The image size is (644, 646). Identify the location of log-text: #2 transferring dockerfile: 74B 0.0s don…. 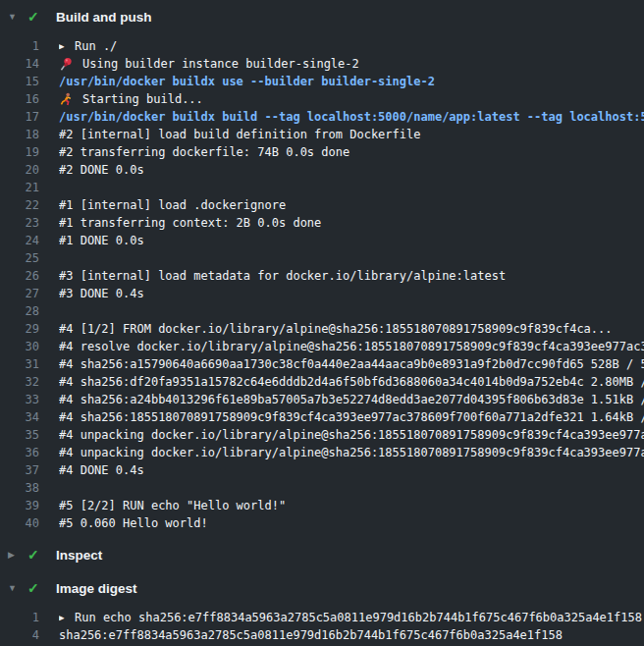
(351, 152).